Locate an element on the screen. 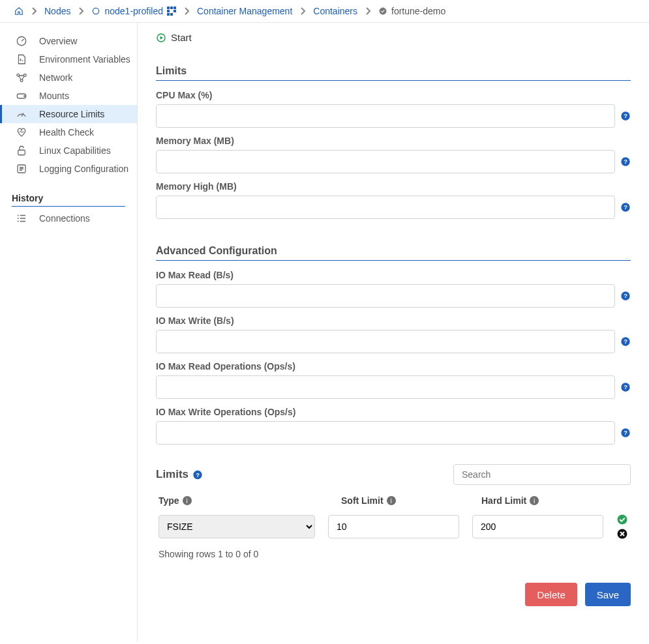 The width and height of the screenshot is (649, 644). col-soft-limit: Soft Limit i is located at coordinates (404, 501).